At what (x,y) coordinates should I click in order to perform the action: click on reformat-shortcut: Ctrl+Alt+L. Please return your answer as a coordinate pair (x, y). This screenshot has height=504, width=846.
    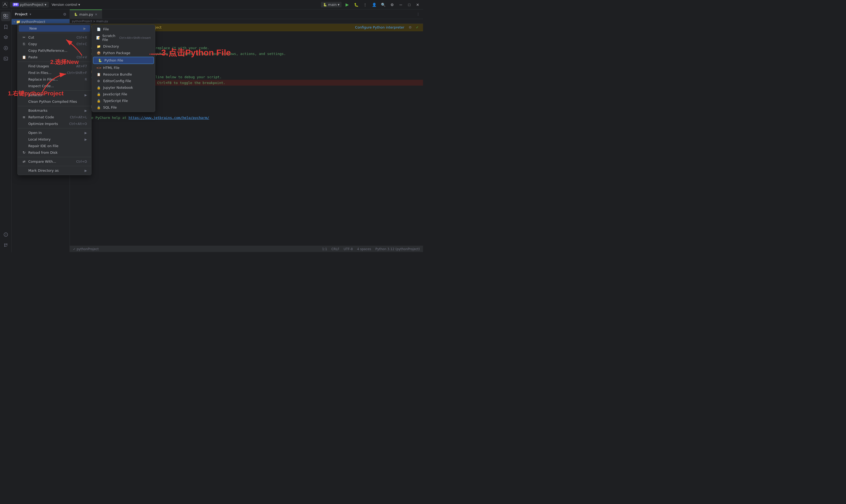
    Looking at the image, I should click on (79, 118).